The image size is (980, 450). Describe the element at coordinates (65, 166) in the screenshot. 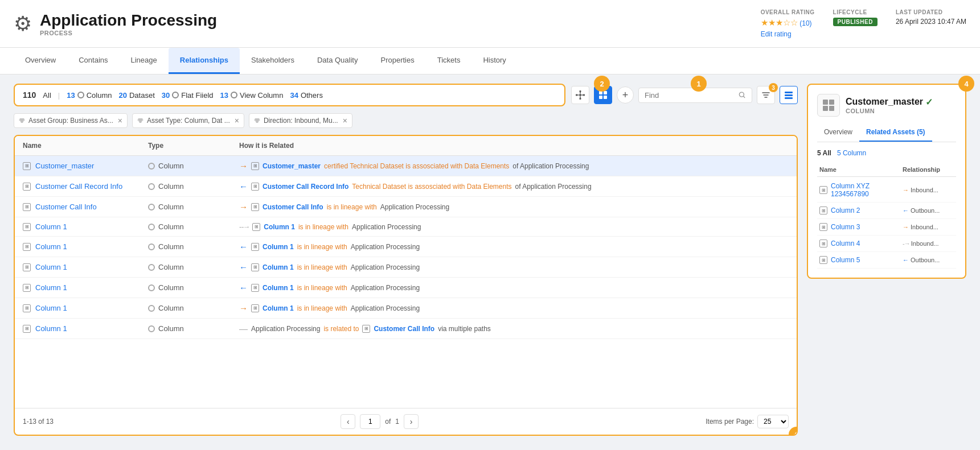

I see `row1-name-link: Customer_master` at that location.